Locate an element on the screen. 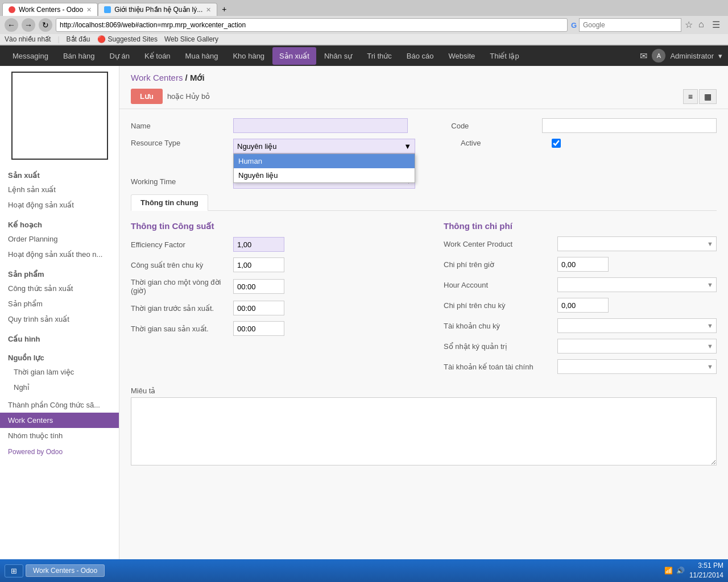 The image size is (728, 582). active-checkbox is located at coordinates (556, 143).